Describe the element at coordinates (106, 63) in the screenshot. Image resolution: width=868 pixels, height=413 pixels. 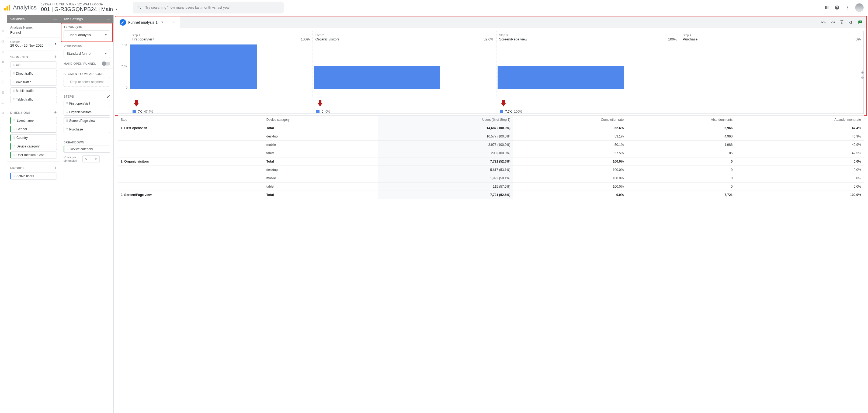
I see `make-open-funnel-toggle` at that location.